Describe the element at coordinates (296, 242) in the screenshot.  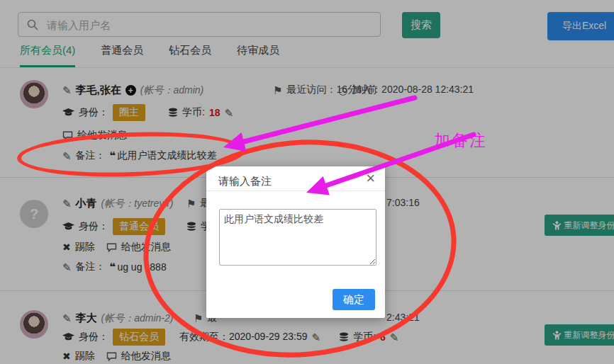
I see `remark-input-modal: 请输入备注 × 此用户语文成绩比较差 确定` at that location.